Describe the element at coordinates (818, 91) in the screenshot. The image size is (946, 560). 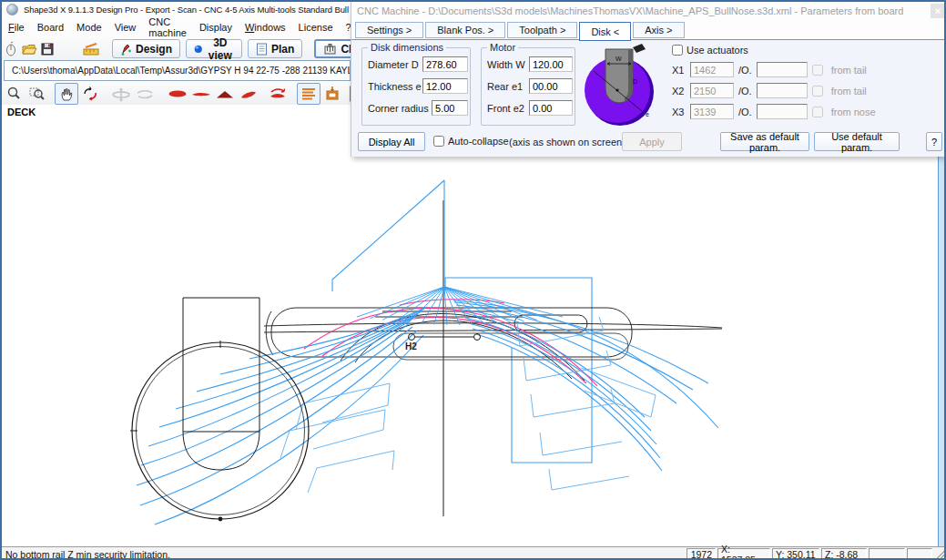
I see `x2-from-tail-checkbox` at that location.